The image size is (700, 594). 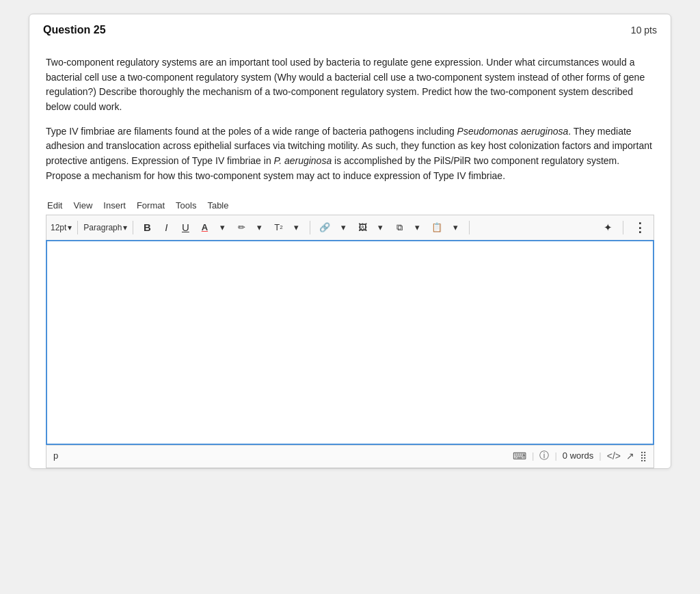 I want to click on menu-view: View, so click(x=83, y=205).